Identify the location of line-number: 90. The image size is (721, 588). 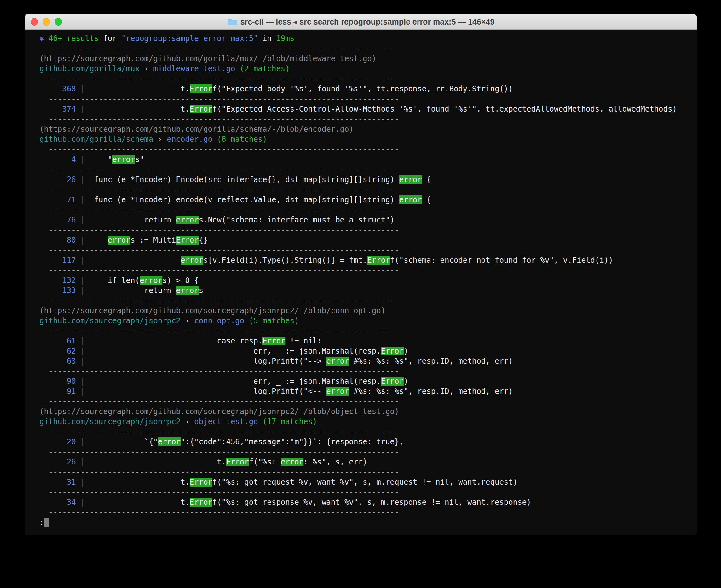
(58, 381).